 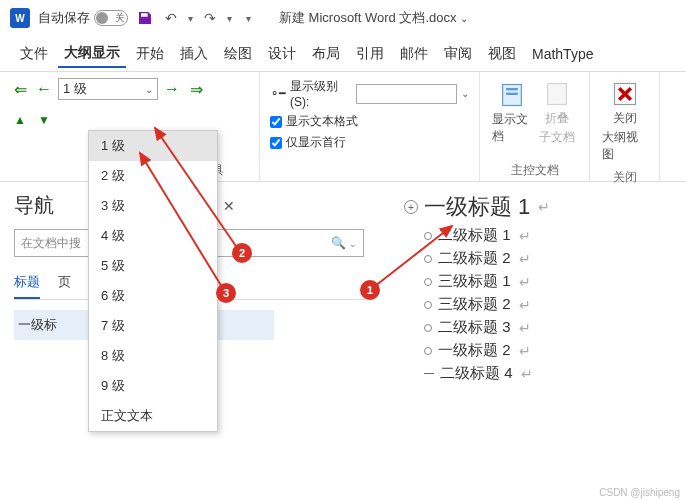 I want to click on dropdown-option: 6 级, so click(x=153, y=296).